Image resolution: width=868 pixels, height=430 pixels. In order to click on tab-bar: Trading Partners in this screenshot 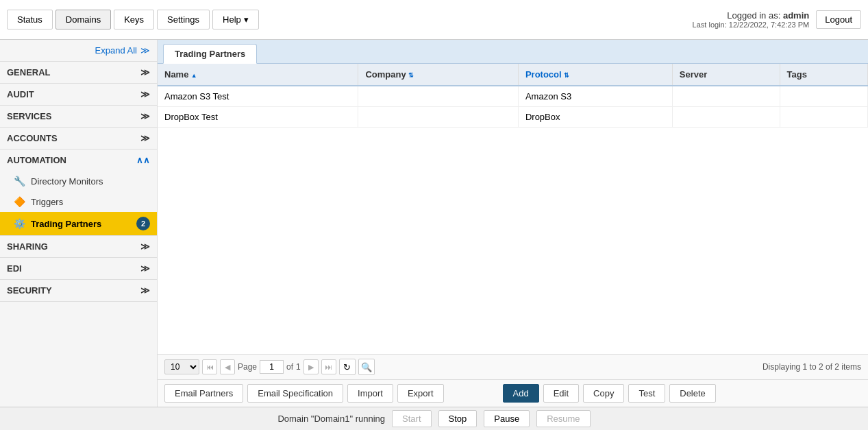, I will do `click(512, 52)`.